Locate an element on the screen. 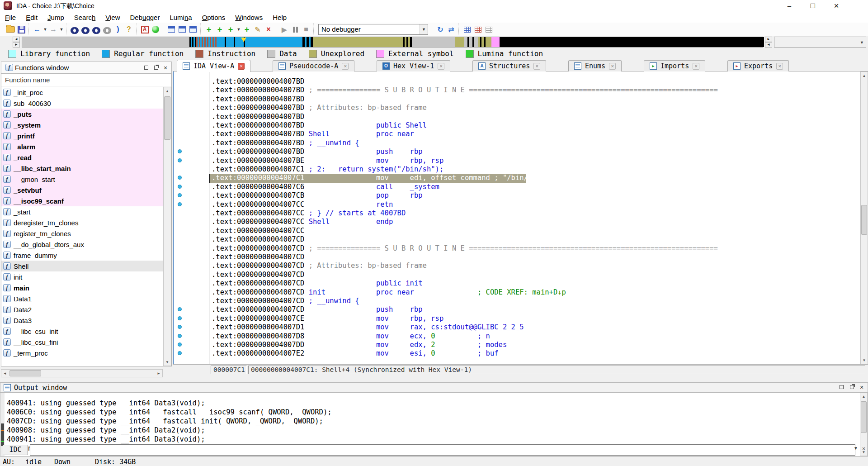 The image size is (868, 466). output-window-titlebar: Output window × is located at coordinates (434, 387).